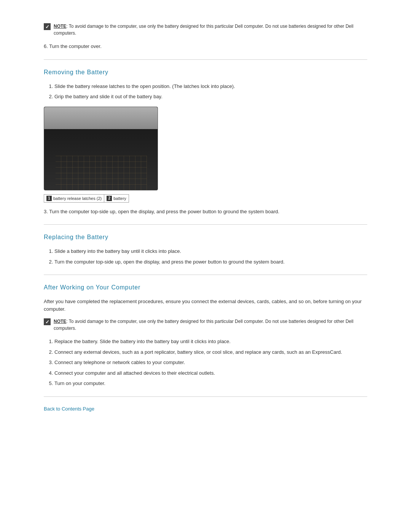 The height and width of the screenshot is (532, 411). What do you see at coordinates (211, 97) in the screenshot?
I see `removing-step-2: Grip the battery and slide it out of the…` at bounding box center [211, 97].